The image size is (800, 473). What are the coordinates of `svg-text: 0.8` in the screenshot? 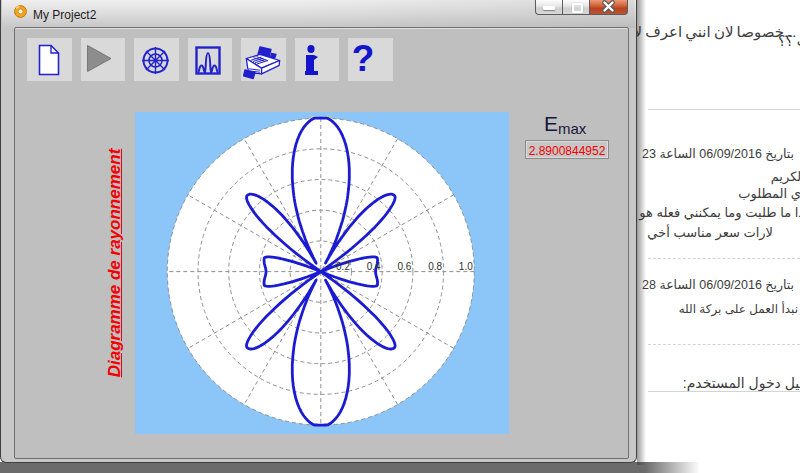 It's located at (435, 266).